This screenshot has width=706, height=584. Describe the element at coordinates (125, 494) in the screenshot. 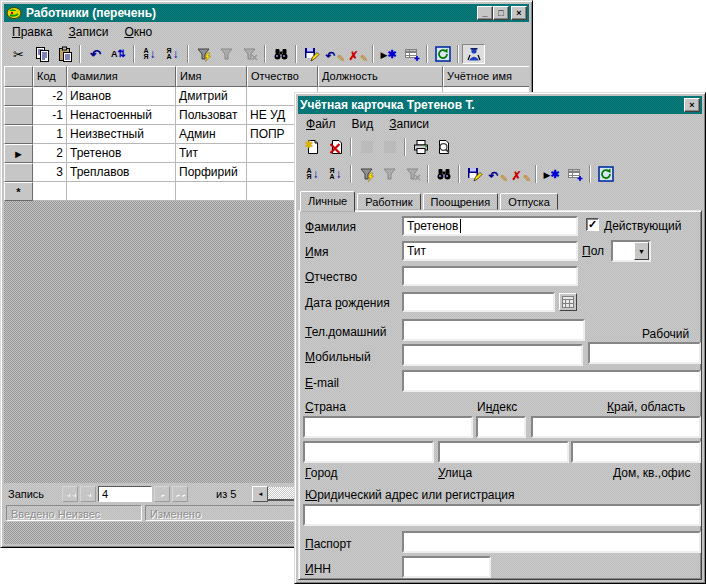

I see `record-number-input` at that location.